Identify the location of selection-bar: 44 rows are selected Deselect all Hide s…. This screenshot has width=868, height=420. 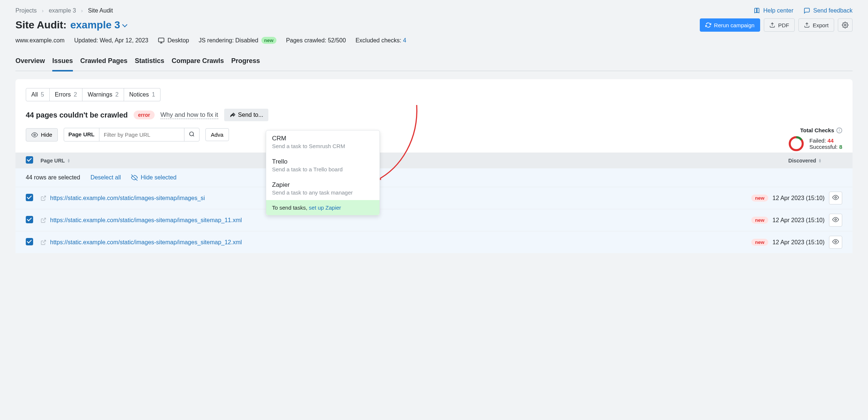
(434, 178).